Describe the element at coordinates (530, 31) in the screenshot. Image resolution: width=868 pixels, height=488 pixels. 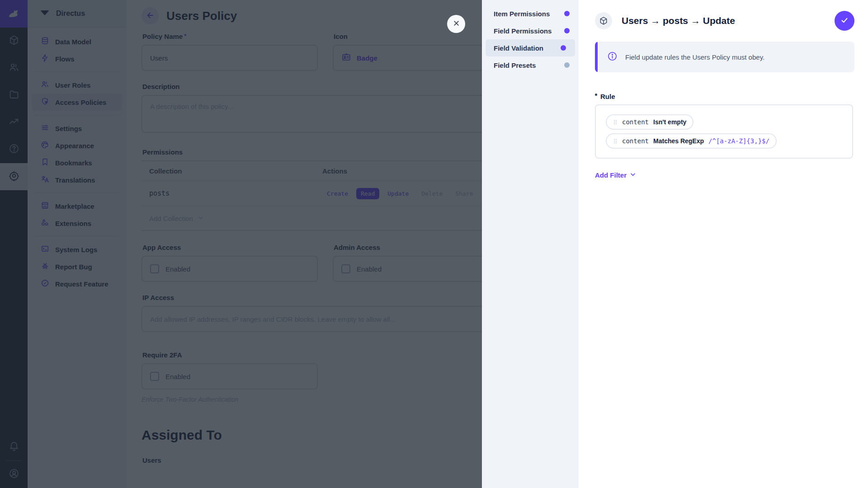
I see `tab-field-permissions: Field Permissions` at that location.